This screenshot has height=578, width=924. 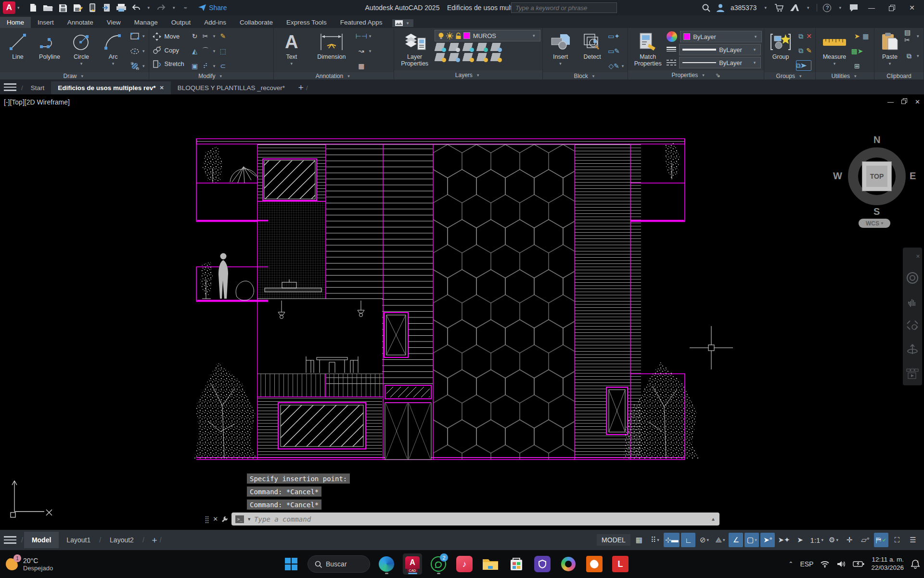 I want to click on dim-linear-icon: ⊢⊣, so click(x=361, y=36).